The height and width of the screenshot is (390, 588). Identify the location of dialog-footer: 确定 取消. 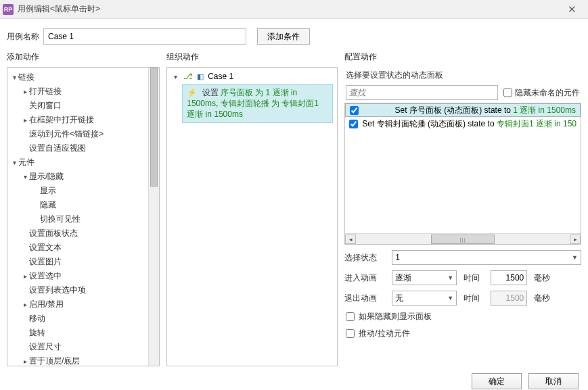
(294, 380).